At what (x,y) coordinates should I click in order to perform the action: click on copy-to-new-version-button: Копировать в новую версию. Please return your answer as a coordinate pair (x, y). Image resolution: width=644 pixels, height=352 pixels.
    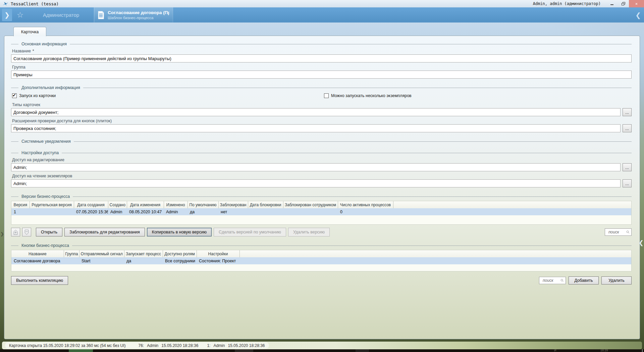
    Looking at the image, I should click on (179, 232).